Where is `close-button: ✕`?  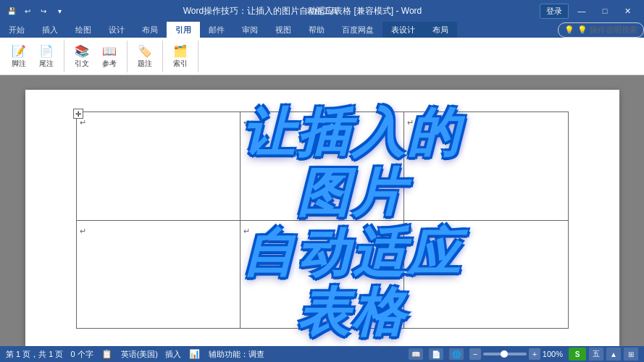
close-button: ✕ is located at coordinates (628, 11).